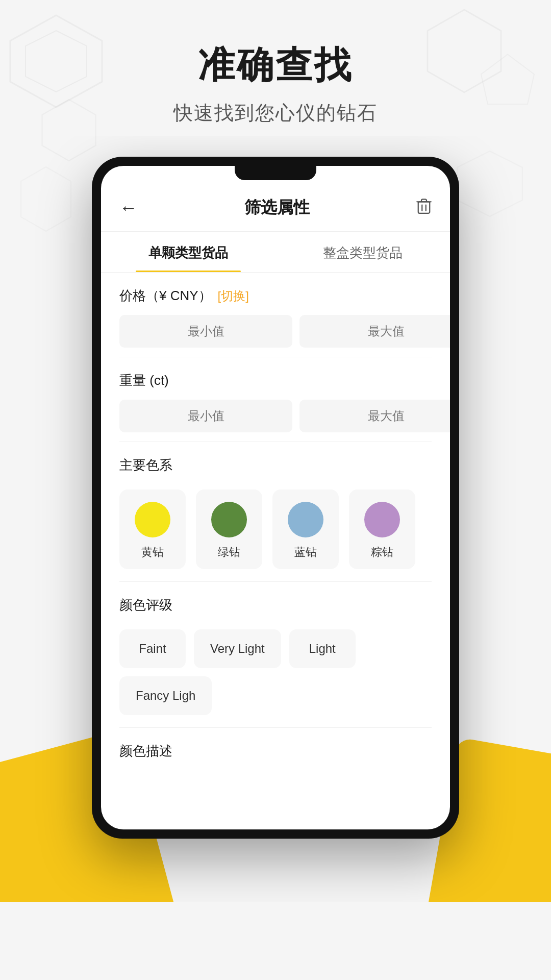 The width and height of the screenshot is (551, 980). Describe the element at coordinates (276, 173) in the screenshot. I see `phone-notch` at that location.